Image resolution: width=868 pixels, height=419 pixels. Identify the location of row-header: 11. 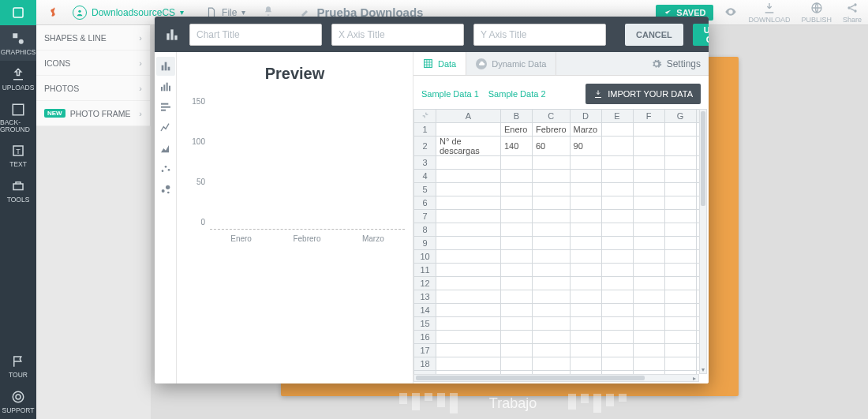
(425, 270).